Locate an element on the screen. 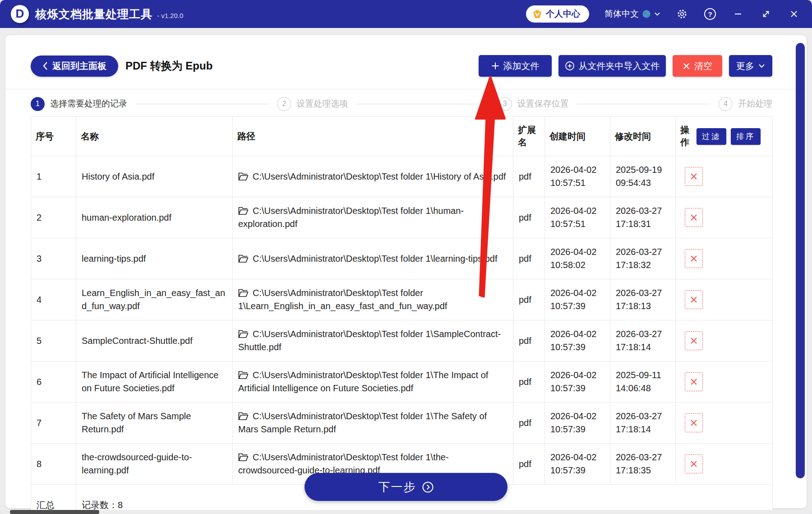 The width and height of the screenshot is (812, 514). add-files-button: 添加文件 is located at coordinates (515, 66).